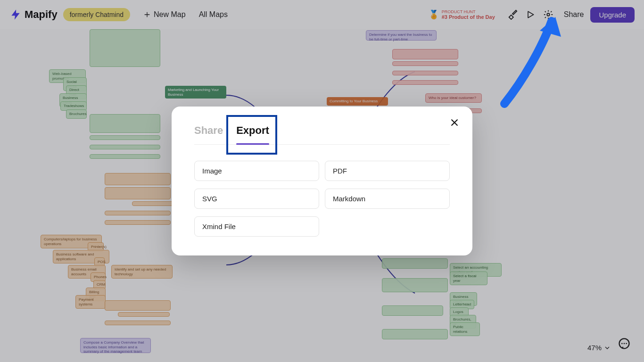 This screenshot has width=644, height=362. What do you see at coordinates (322, 199) in the screenshot?
I see `export-options: Image PDF SVG Markdown Xmind File` at bounding box center [322, 199].